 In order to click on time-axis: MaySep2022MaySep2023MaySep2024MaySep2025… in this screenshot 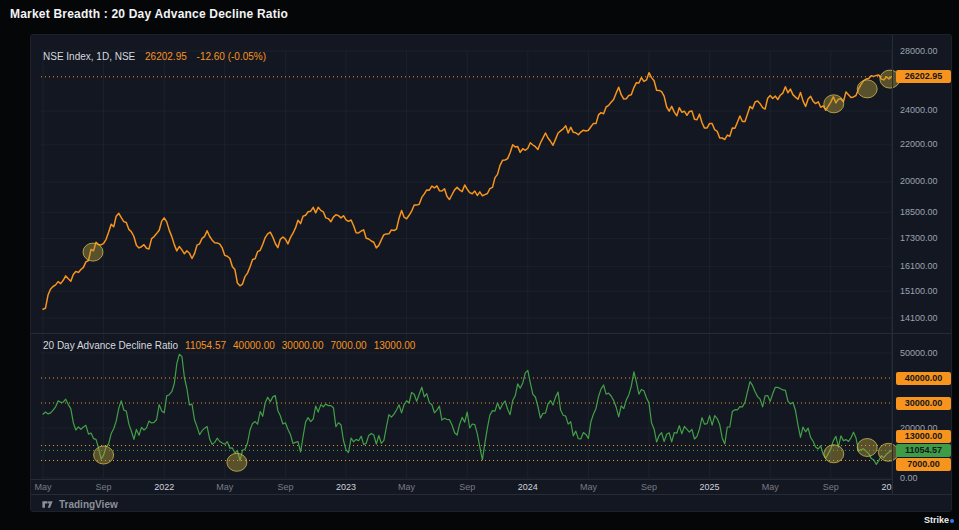, I will do `click(462, 486)`.